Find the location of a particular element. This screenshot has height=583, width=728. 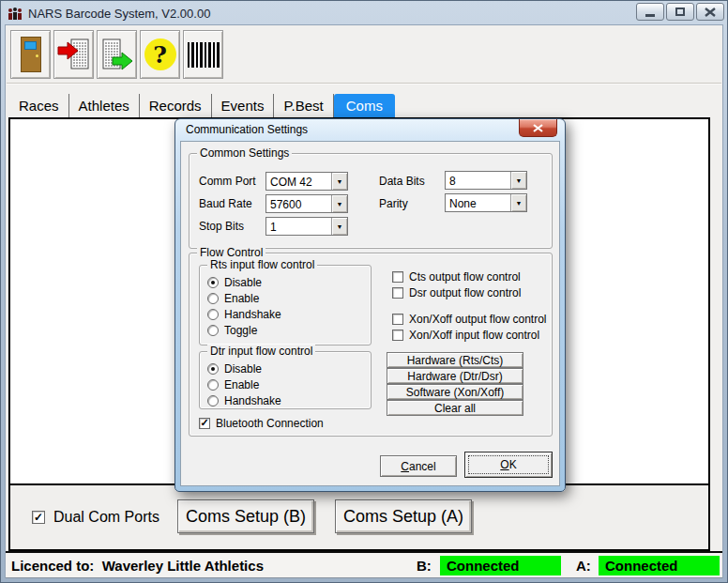

radio-rts-handshake: Handshake is located at coordinates (244, 315).